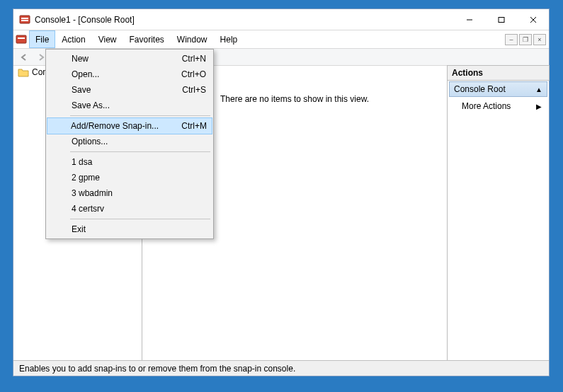  Describe the element at coordinates (130, 229) in the screenshot. I see `menu-item-exit: Exit` at that location.